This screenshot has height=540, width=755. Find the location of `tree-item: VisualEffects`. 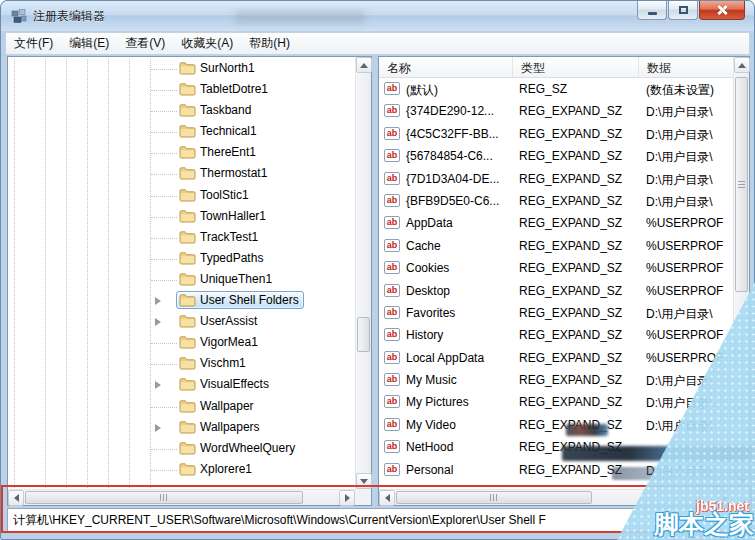

tree-item: VisualEffects is located at coordinates (181, 386).